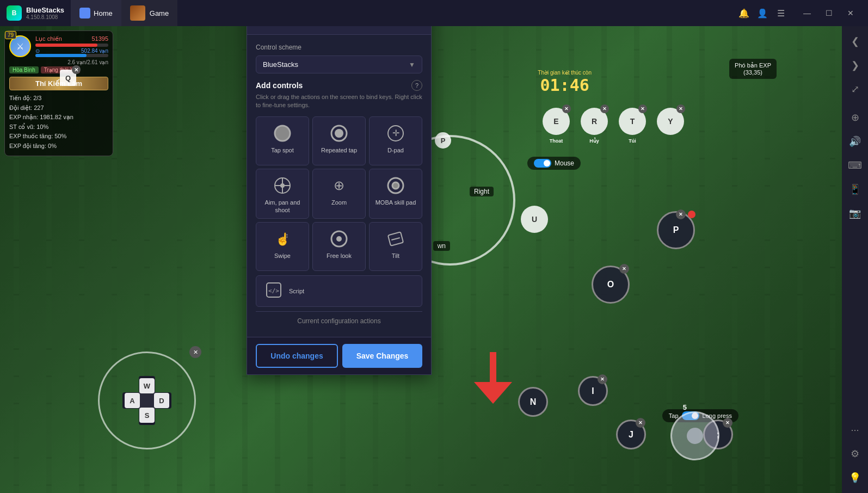 This screenshot has height=493, width=868. What do you see at coordinates (543, 163) in the screenshot?
I see `mouse-toggle-switch` at bounding box center [543, 163].